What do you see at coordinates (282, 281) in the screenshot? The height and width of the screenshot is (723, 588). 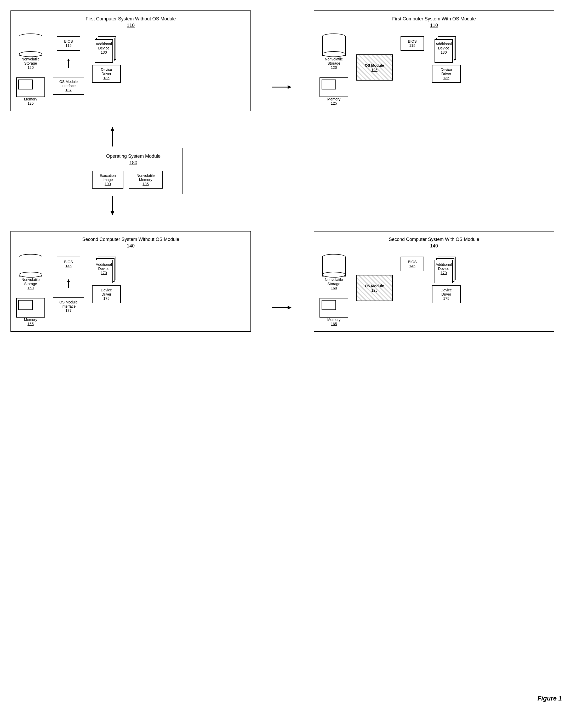 I see `bottom-horiz-arrow` at bounding box center [282, 281].